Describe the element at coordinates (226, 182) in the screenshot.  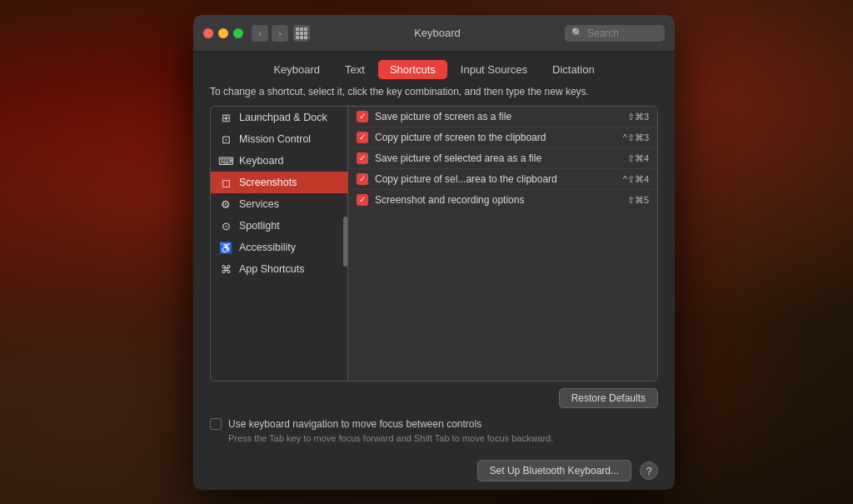
I see `screenshots-icon: ◻` at that location.